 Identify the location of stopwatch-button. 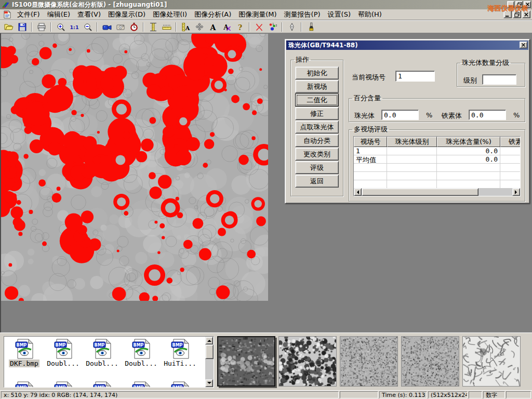
(134, 27).